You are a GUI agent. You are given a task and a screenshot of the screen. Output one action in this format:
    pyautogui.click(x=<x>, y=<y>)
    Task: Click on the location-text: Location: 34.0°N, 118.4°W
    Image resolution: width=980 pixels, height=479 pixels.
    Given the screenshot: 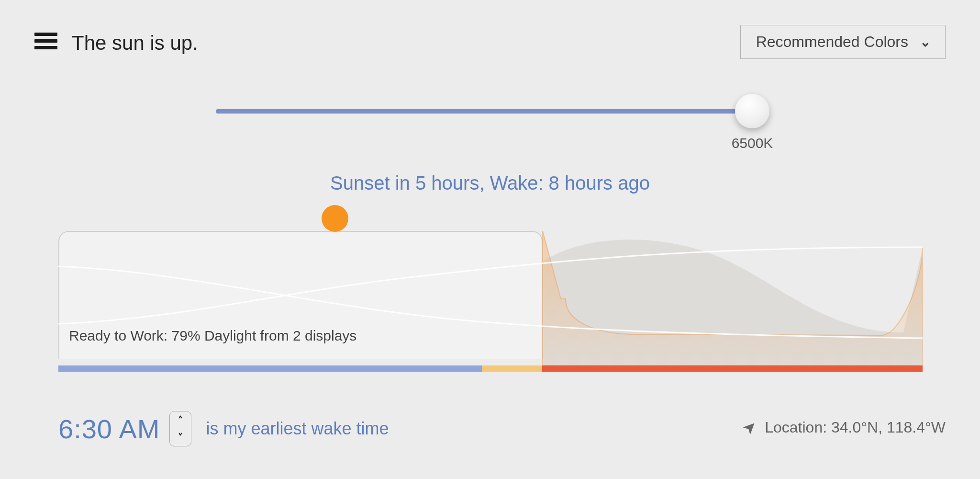 What is the action you would take?
    pyautogui.click(x=855, y=427)
    